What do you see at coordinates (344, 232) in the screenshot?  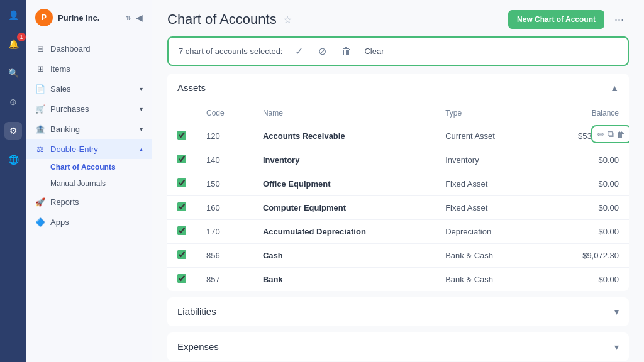 I see `row-name: Accumulated Depreciation` at bounding box center [344, 232].